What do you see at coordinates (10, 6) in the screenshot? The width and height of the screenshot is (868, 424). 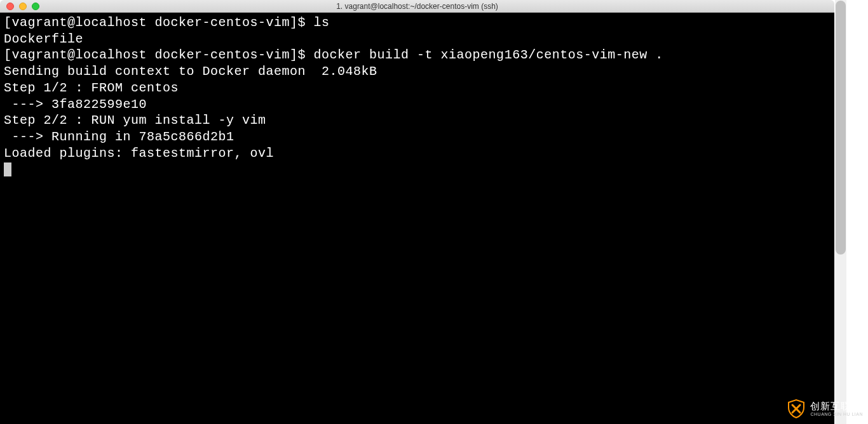 I see `close-icon` at bounding box center [10, 6].